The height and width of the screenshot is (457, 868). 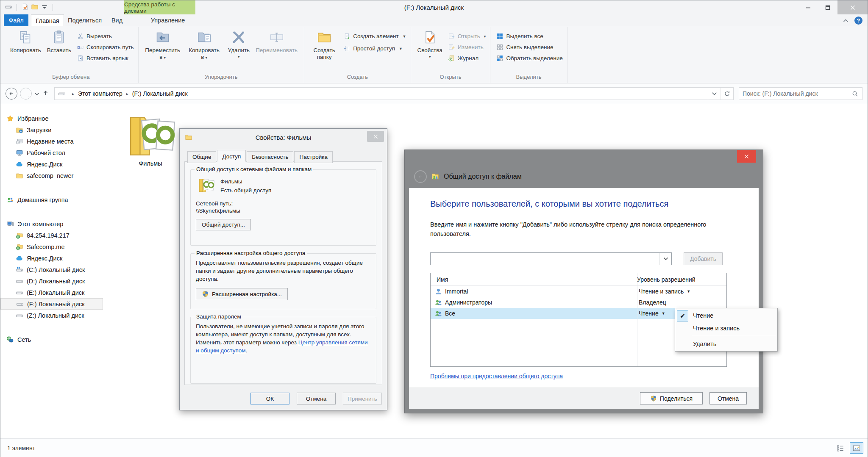 I want to click on advanced-sharing-button: Расширенная настройка..., so click(x=242, y=294).